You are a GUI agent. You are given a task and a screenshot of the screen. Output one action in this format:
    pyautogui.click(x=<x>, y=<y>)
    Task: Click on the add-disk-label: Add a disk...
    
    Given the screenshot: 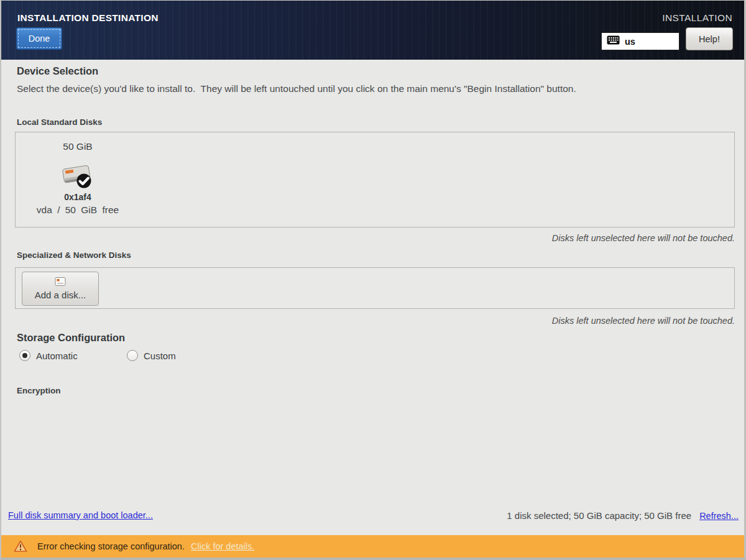 What is the action you would take?
    pyautogui.click(x=61, y=295)
    